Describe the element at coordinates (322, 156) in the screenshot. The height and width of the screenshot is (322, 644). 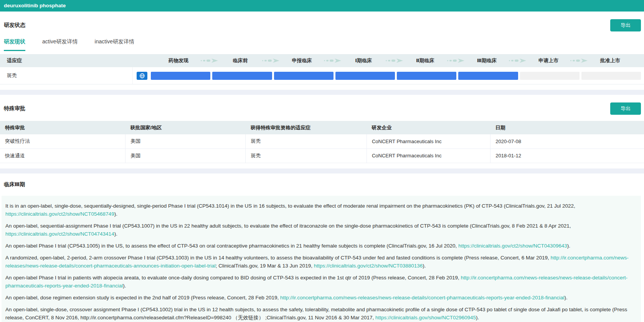
I see `table-row: 快速通道美国斑秃CoNCERT Pharmaceuticals Inc2018-…` at that location.